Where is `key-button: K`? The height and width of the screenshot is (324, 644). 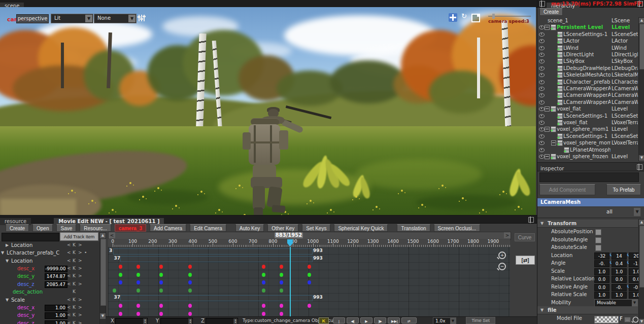
key-button: K is located at coordinates (324, 320).